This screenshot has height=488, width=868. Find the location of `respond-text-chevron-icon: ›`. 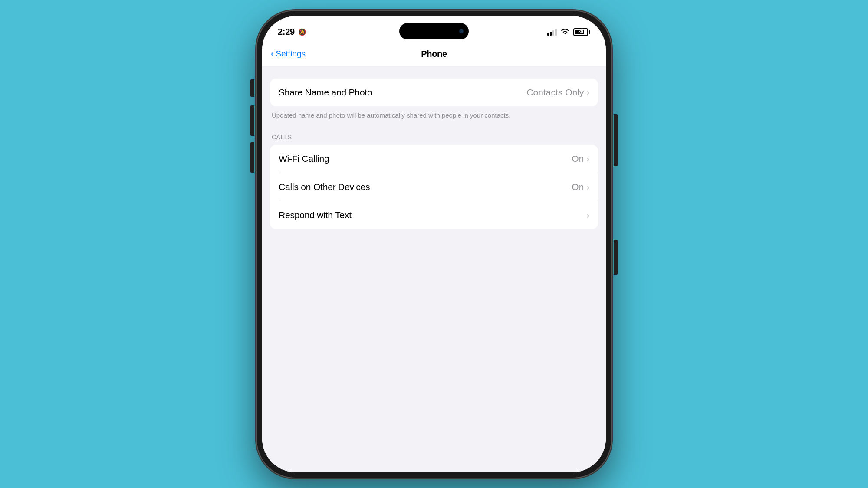

respond-text-chevron-icon: › is located at coordinates (588, 215).